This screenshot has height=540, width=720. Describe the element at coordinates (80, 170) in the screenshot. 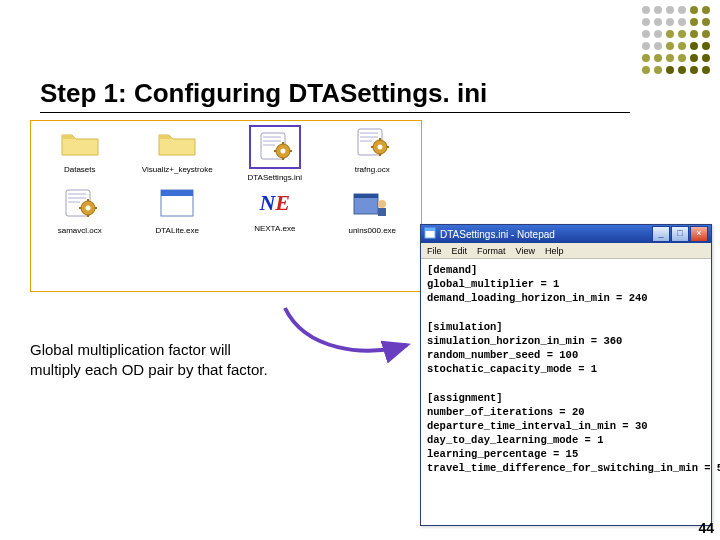

I see `file-label: Datasets` at that location.